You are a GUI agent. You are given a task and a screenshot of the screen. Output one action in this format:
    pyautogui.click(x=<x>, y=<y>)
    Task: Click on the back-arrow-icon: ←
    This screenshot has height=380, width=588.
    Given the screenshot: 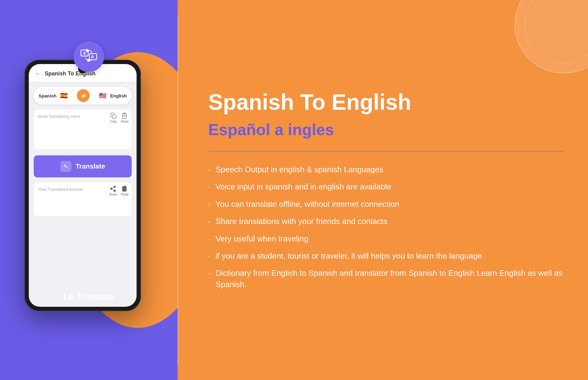 What is the action you would take?
    pyautogui.click(x=38, y=74)
    